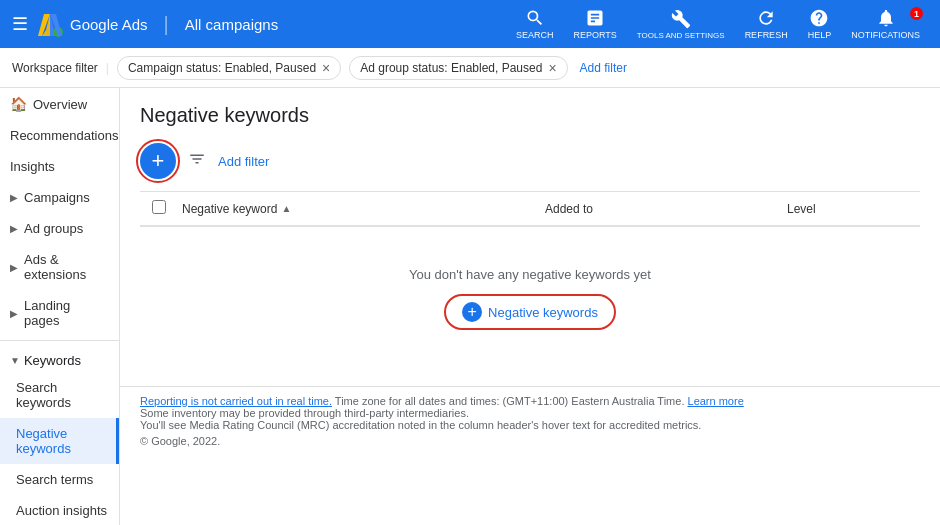  I want to click on sidebar-arrow-campaigns: ▶, so click(14, 198).